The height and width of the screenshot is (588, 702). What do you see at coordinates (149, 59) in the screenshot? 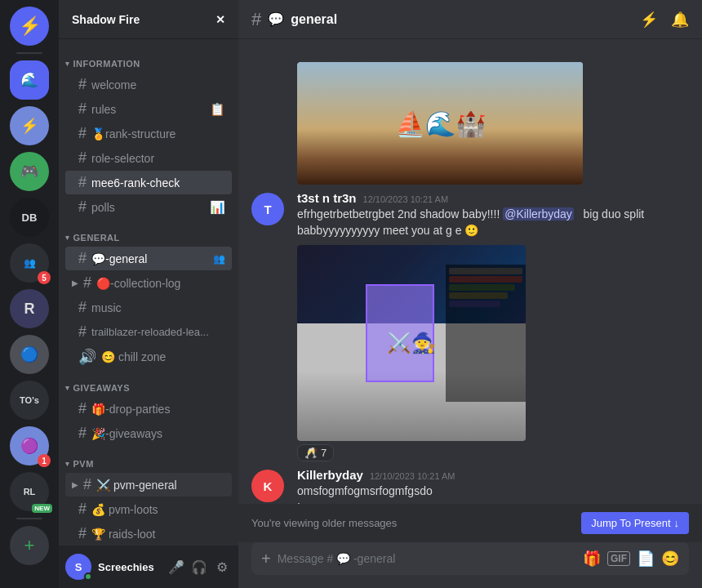
I see `category-information: ▾ INFORMATION` at bounding box center [149, 59].